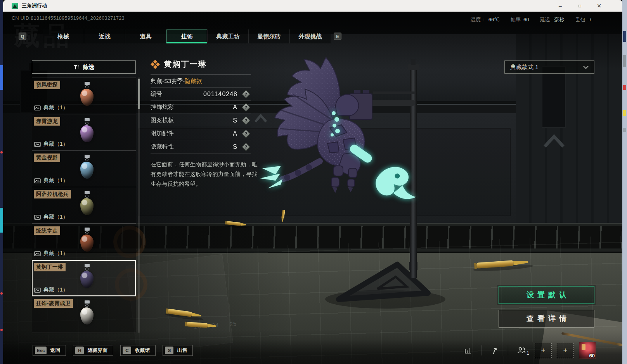  What do you see at coordinates (84, 205) in the screenshot?
I see `list-item: 阿萨拉机枪兵 典藏（1）` at bounding box center [84, 205].